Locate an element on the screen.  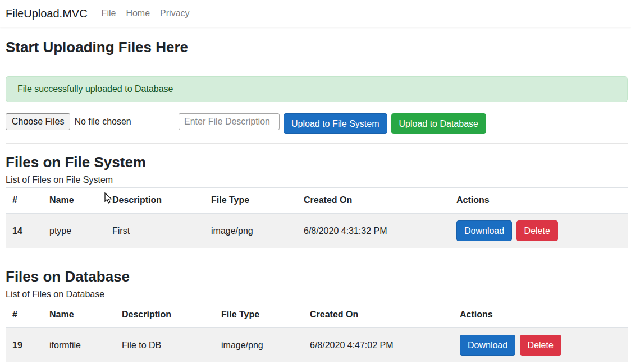
cell-name: ptype is located at coordinates (74, 231).